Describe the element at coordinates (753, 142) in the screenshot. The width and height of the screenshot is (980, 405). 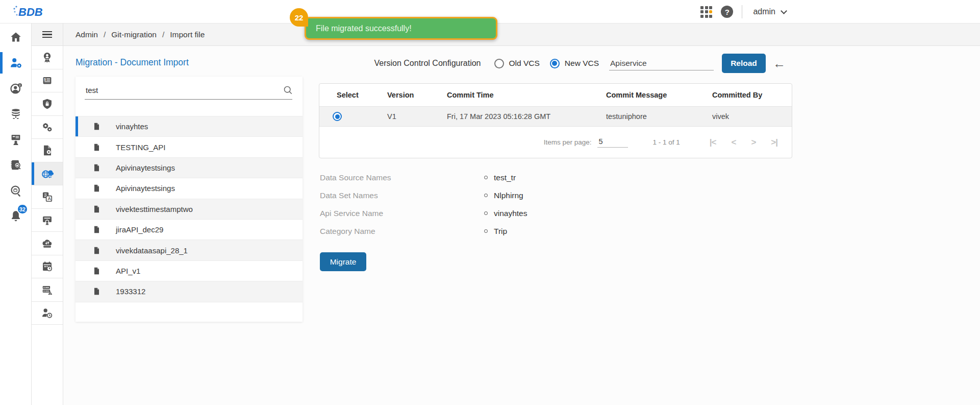
I see `next-page-icon: >` at that location.